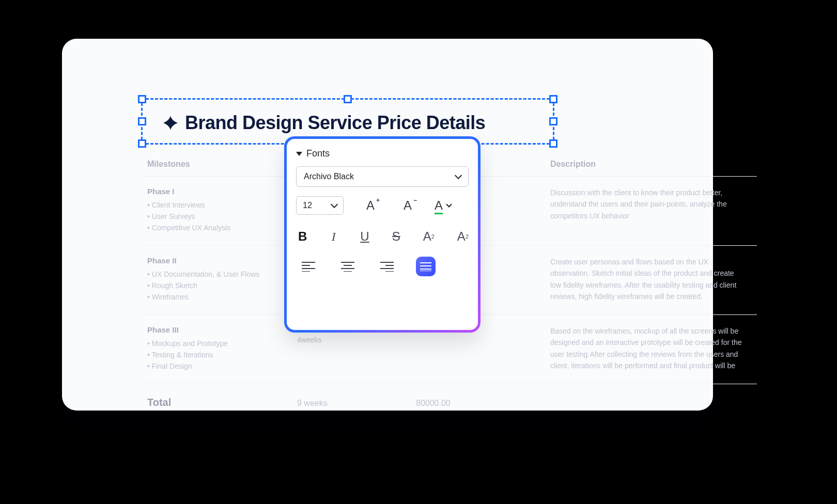 The height and width of the screenshot is (504, 837). What do you see at coordinates (222, 366) in the screenshot?
I see `bullet-item: • Final Design` at bounding box center [222, 366].